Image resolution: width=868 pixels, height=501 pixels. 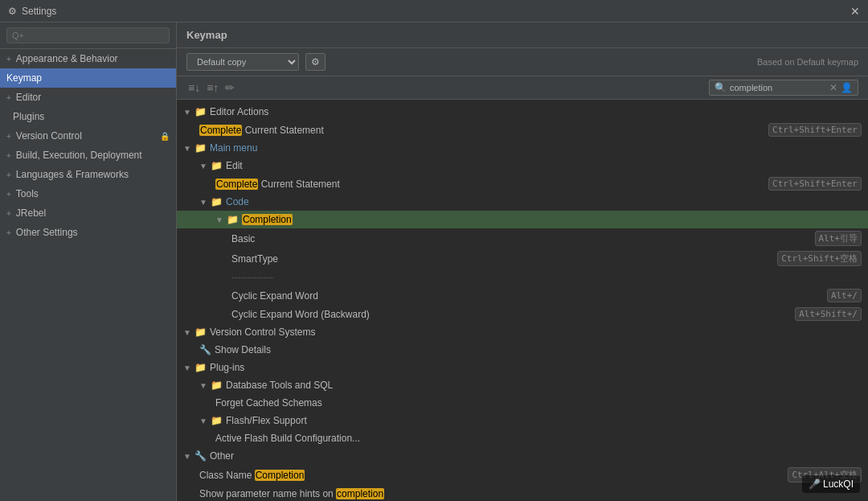 What do you see at coordinates (217, 421) in the screenshot?
I see `folder-icon-flash-flex: 📁` at bounding box center [217, 421].